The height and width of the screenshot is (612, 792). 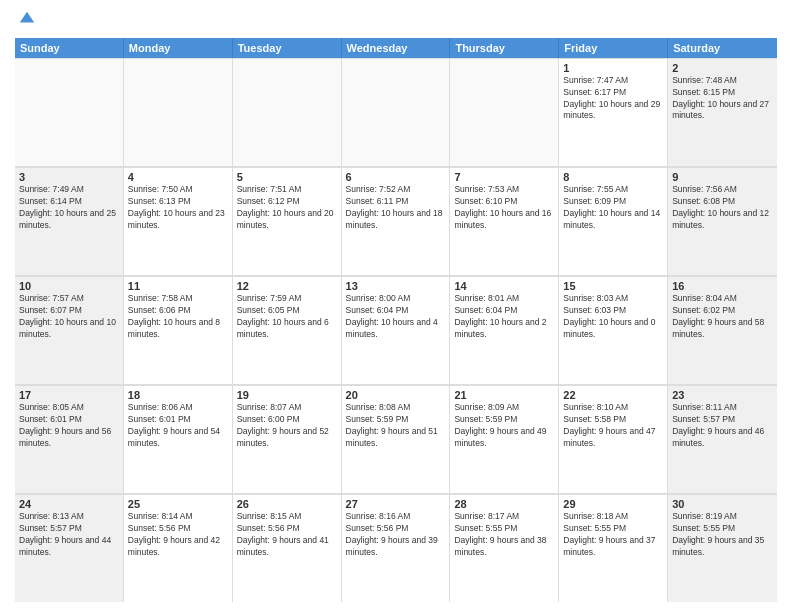 I want to click on calendar-cell: 7Sunrise: 7:53 AM Sunset: 6:10 PM Daylig…, so click(x=504, y=221).